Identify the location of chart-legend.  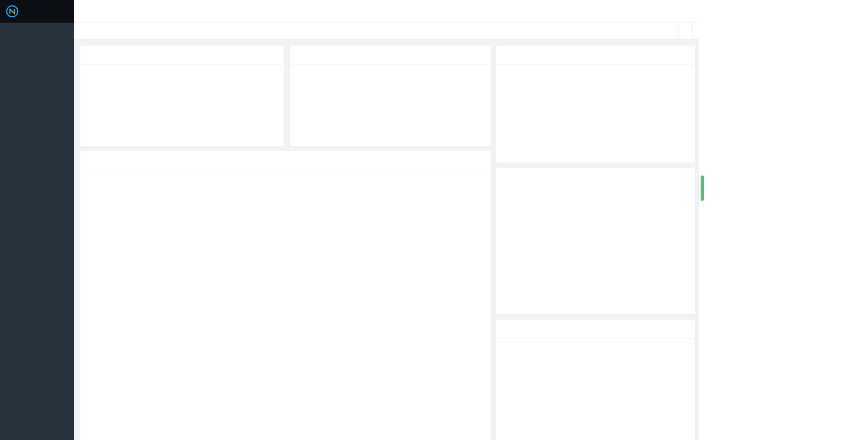
(285, 181).